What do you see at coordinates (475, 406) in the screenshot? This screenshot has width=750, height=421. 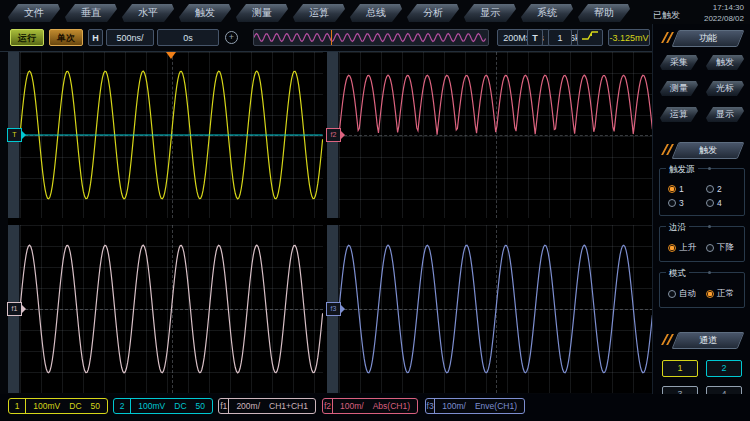 I see `f3-status-box: f3 100m/ Enve(CH1)` at bounding box center [475, 406].